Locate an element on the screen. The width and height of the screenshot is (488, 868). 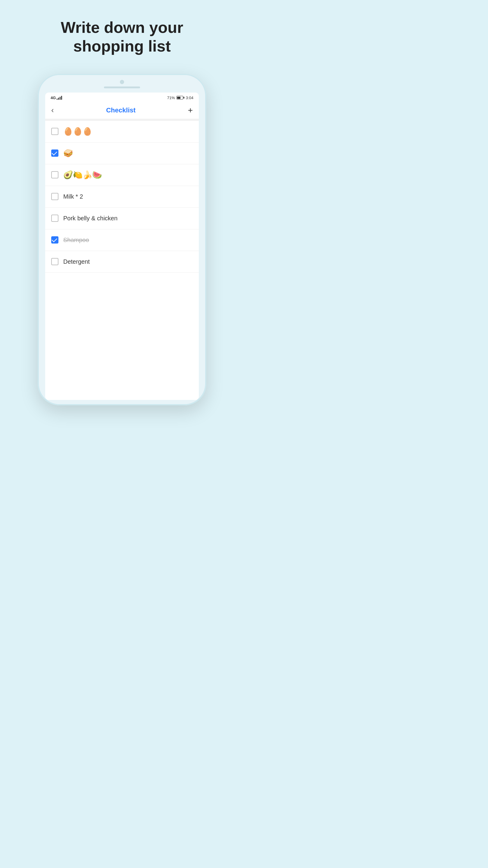
list-item: Pork belly & chicken is located at coordinates (122, 218).